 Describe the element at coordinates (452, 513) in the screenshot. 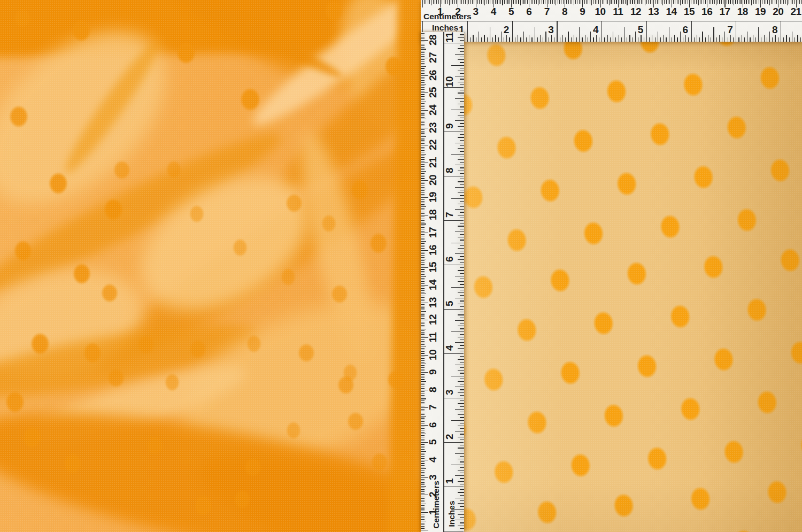

I see `inch-unit-label: Inches` at that location.